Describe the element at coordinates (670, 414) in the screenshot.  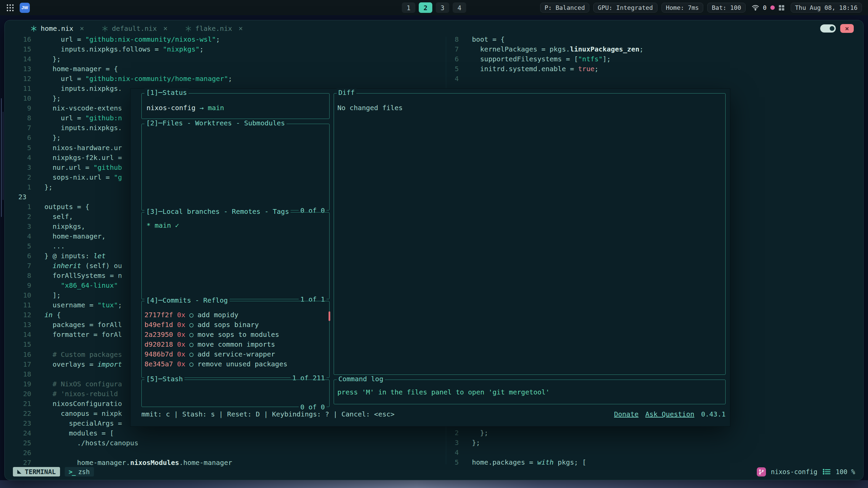
I see `ask-question-link: Ask Question` at that location.